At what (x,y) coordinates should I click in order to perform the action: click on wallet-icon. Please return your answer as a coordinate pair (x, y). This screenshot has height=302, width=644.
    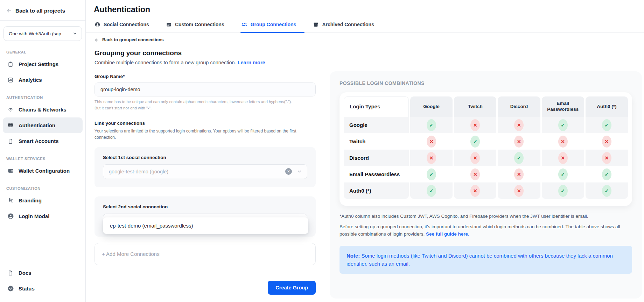
    Looking at the image, I should click on (10, 171).